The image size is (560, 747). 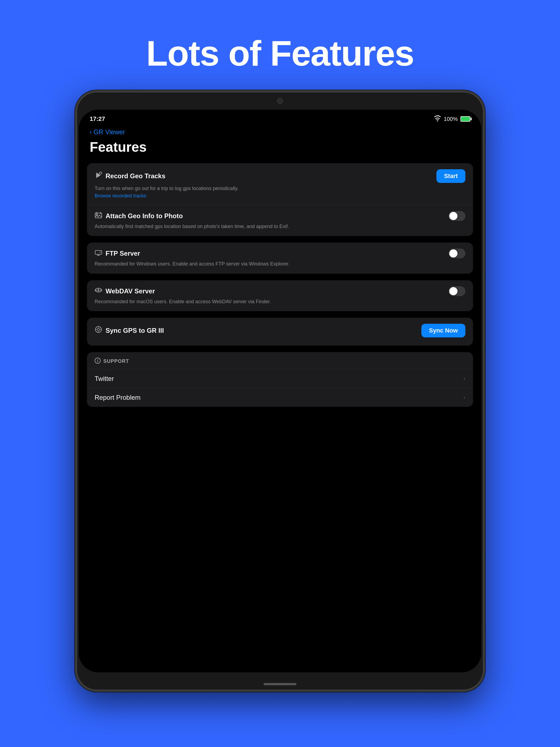 I want to click on status-time: 17:27, so click(x=97, y=119).